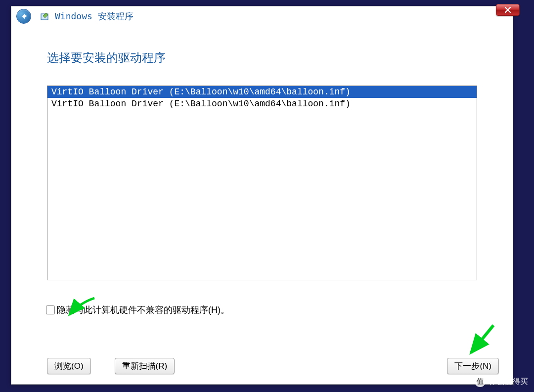 Image resolution: width=534 pixels, height=392 pixels. Describe the element at coordinates (473, 366) in the screenshot. I see `next-button: 下一步(N)` at that location.